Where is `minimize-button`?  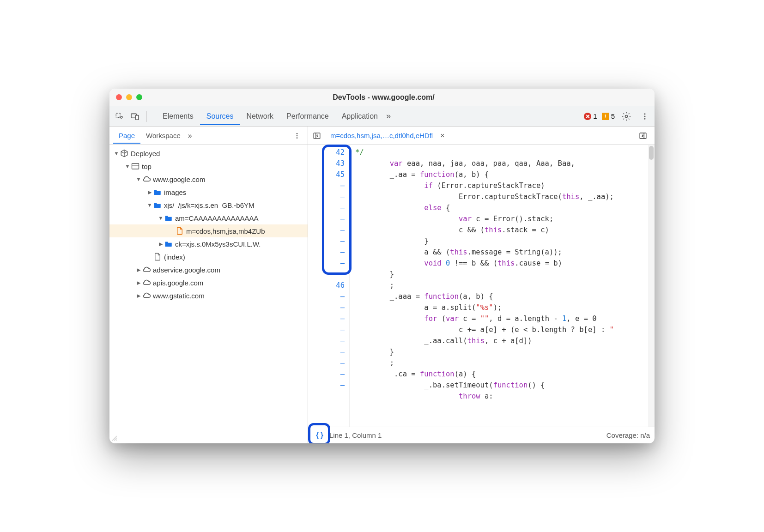
minimize-button is located at coordinates (129, 97).